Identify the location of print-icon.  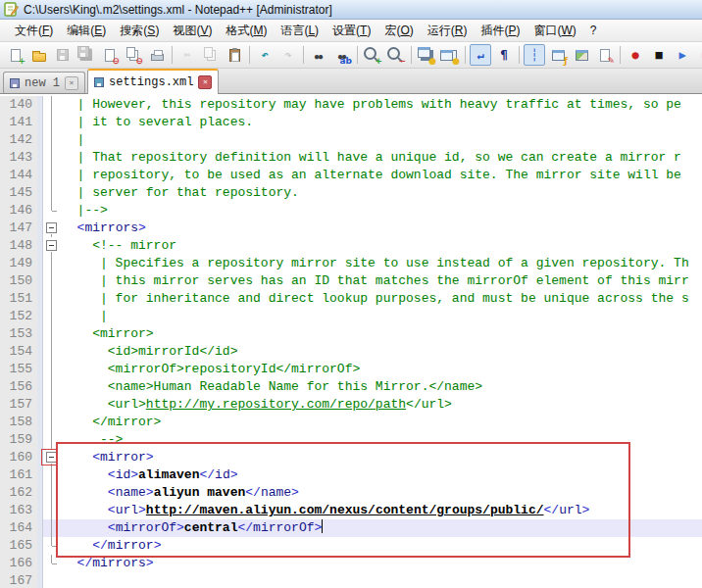
(157, 55).